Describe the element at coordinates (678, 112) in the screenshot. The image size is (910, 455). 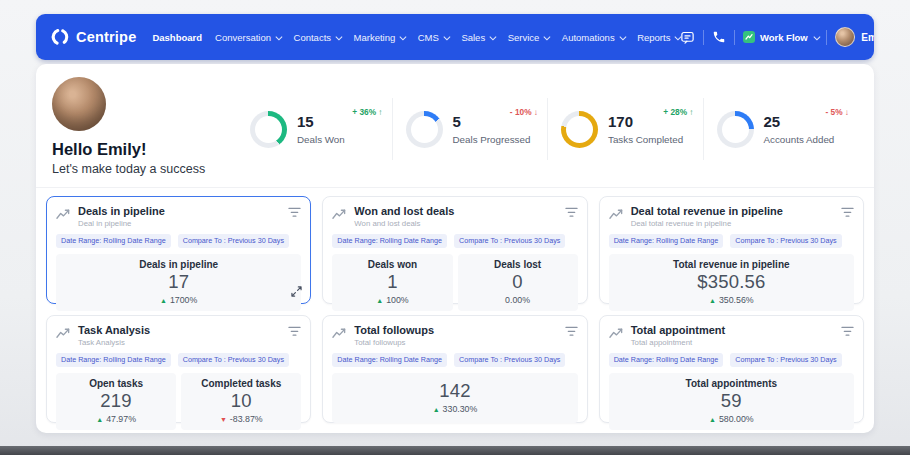
I see `stat-change: + 28% ↑` at that location.